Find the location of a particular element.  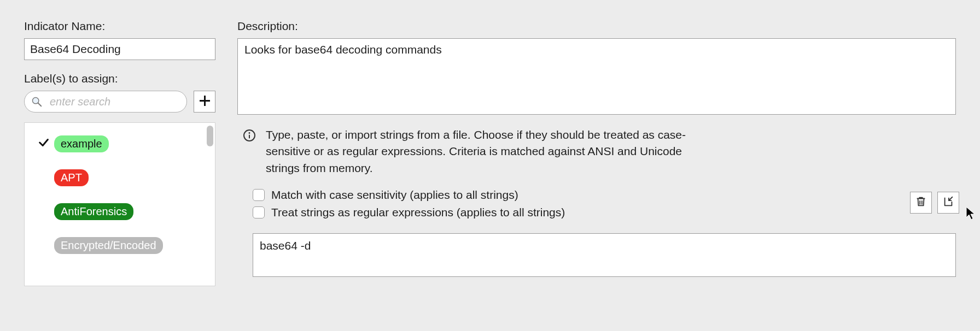

label-row-antiforensics: AntiForensics is located at coordinates (120, 211).